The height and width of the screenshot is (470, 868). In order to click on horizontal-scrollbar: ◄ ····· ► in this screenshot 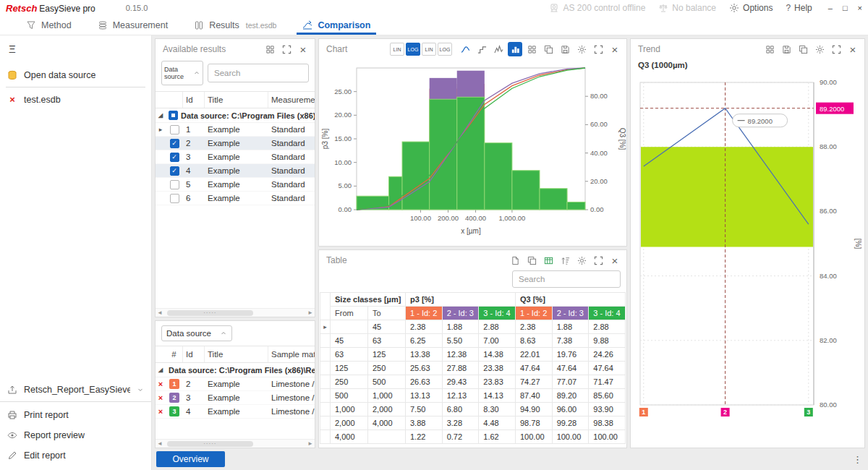, I will do `click(235, 312)`.